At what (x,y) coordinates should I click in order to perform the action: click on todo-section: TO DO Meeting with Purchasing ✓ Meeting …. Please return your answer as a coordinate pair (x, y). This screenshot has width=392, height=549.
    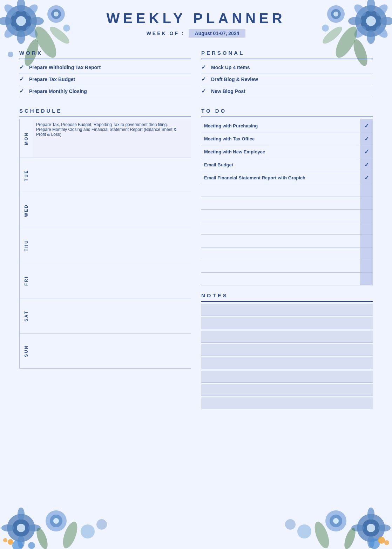
    Looking at the image, I should click on (287, 197).